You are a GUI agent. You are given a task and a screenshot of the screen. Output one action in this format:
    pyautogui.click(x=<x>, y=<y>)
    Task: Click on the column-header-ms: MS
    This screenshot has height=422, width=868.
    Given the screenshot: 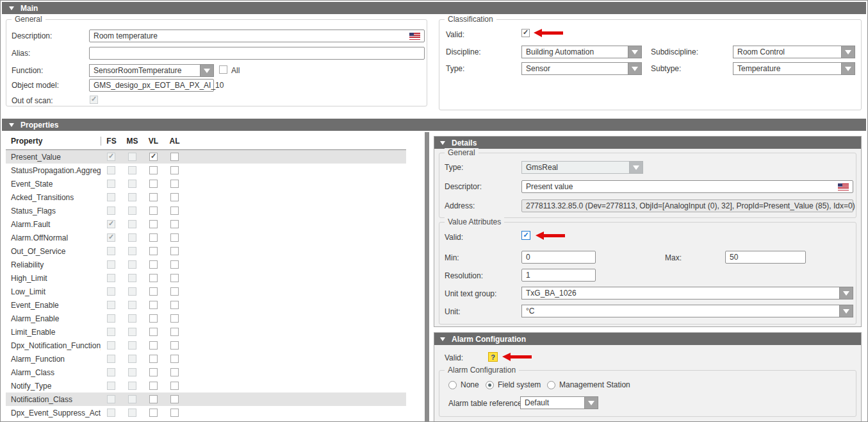 What is the action you would take?
    pyautogui.click(x=132, y=141)
    